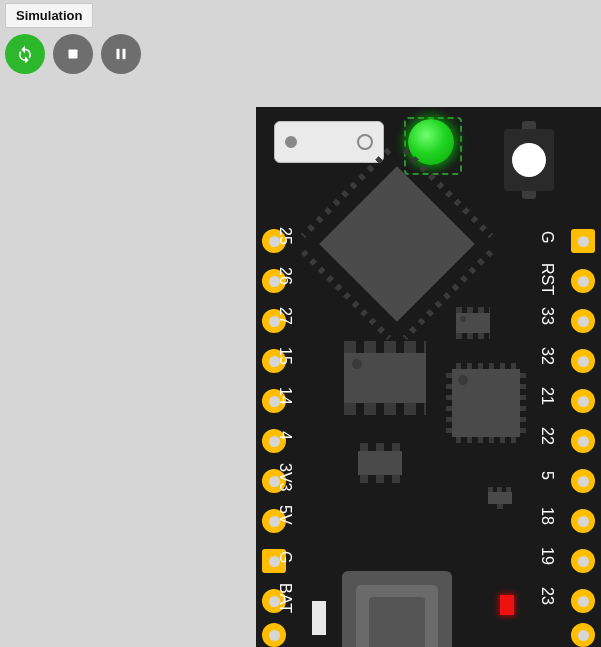 This screenshot has height=647, width=601. What do you see at coordinates (329, 142) in the screenshot?
I see `board-antenna-module` at bounding box center [329, 142].